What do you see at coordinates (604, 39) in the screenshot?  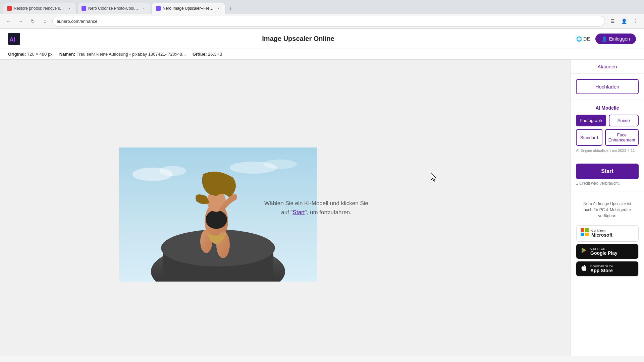 I see `user-icon: 👤` at bounding box center [604, 39].